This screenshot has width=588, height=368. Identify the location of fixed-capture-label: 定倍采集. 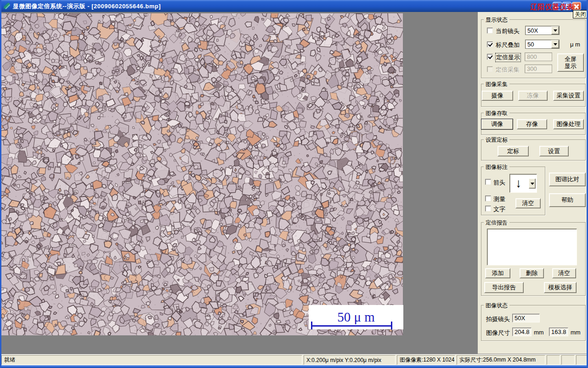
(508, 70).